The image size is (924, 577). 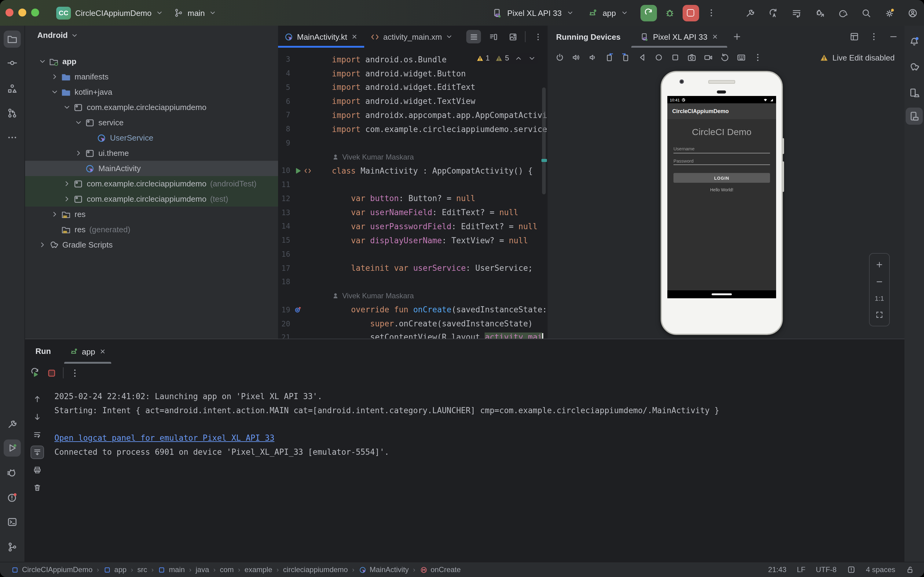 What do you see at coordinates (12, 522) in the screenshot?
I see `terminal-tool-button` at bounding box center [12, 522].